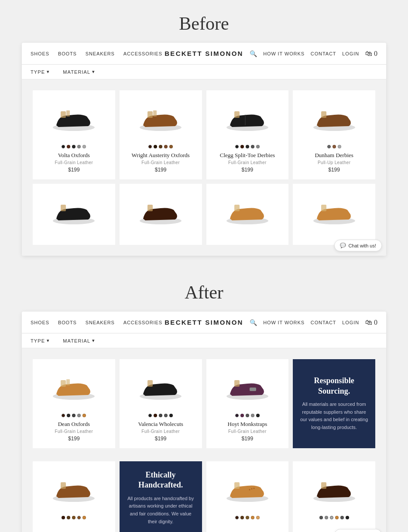 This screenshot has height=532, width=408. What do you see at coordinates (40, 72) in the screenshot?
I see `type-filter-before: TYPE ▾` at bounding box center [40, 72].